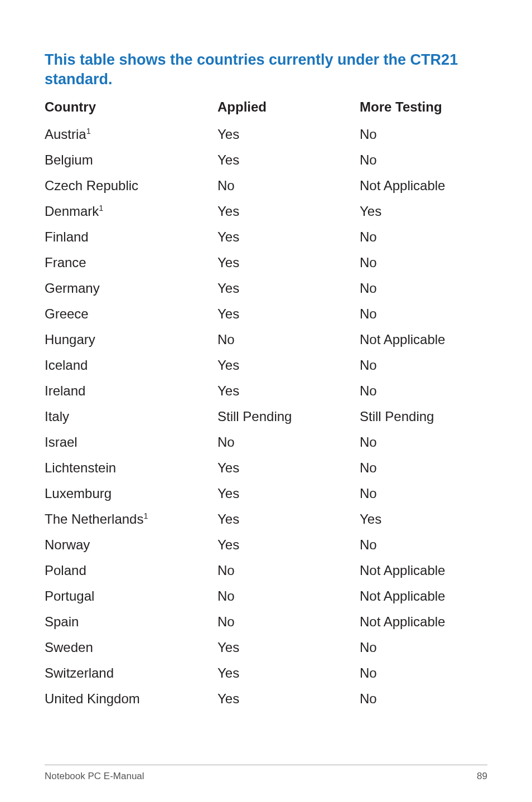  Describe the element at coordinates (131, 648) in the screenshot. I see `cell-country: Sweden` at that location.